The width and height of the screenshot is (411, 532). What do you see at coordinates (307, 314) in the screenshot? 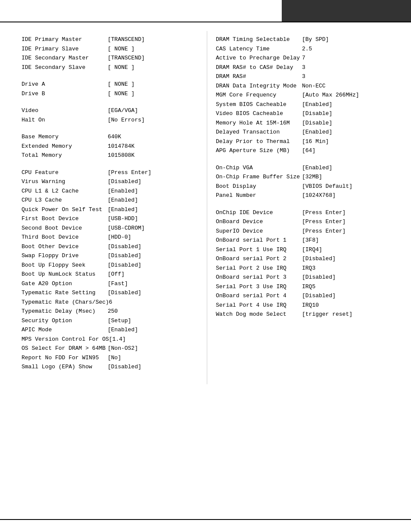
I see `table-row: Watch Dog mode Select [trigger reset]` at bounding box center [307, 314].